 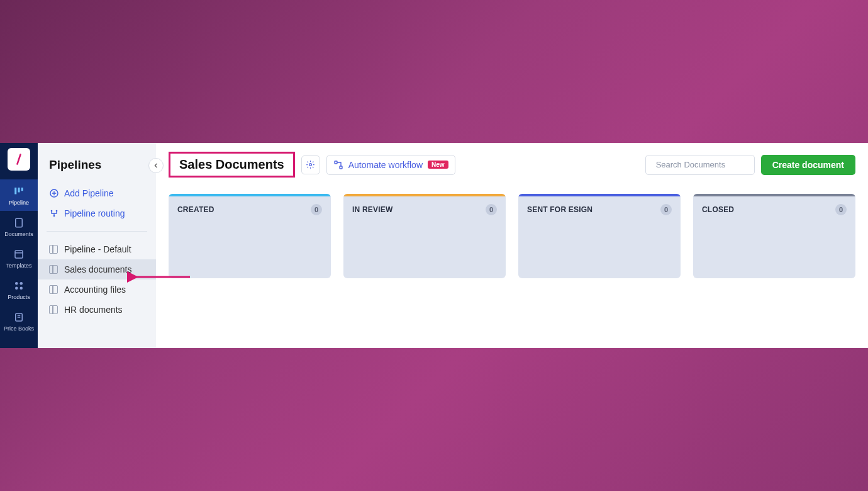 I want to click on create-document-button: Create document, so click(x=808, y=165).